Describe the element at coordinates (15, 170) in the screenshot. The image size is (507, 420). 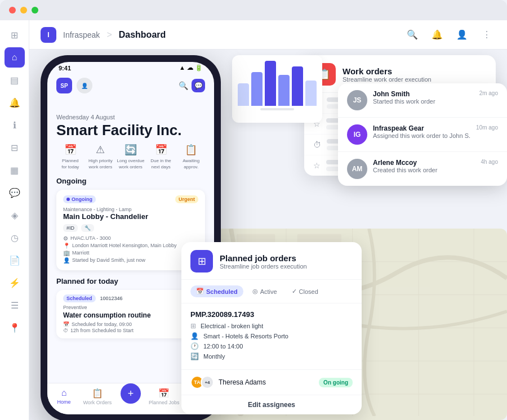
I see `sidebar-icon-stack: ▦` at that location.